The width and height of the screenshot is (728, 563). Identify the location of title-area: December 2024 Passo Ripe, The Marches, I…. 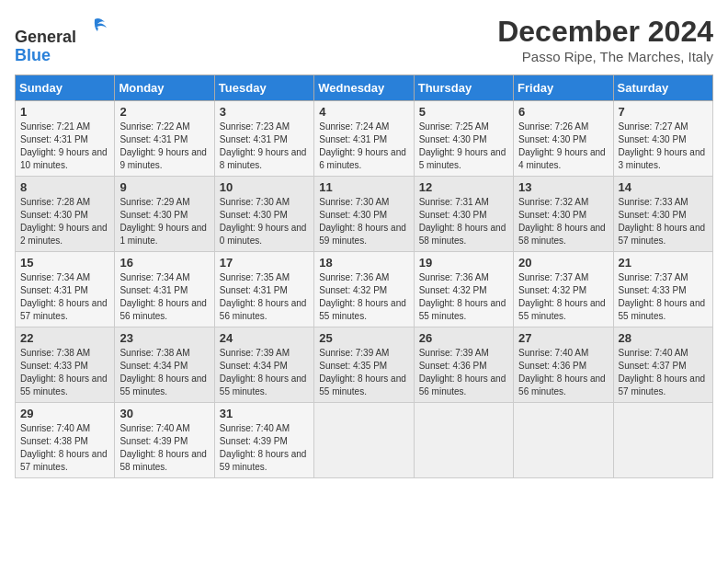
(605, 40).